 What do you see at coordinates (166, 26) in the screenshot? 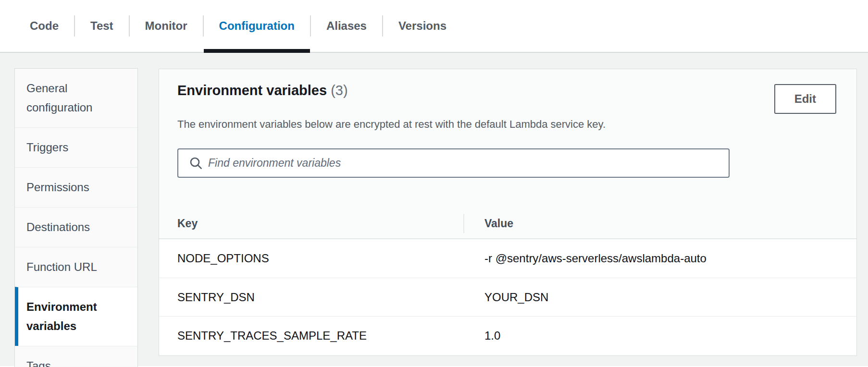
I see `tab-monitor: Monitor` at bounding box center [166, 26].